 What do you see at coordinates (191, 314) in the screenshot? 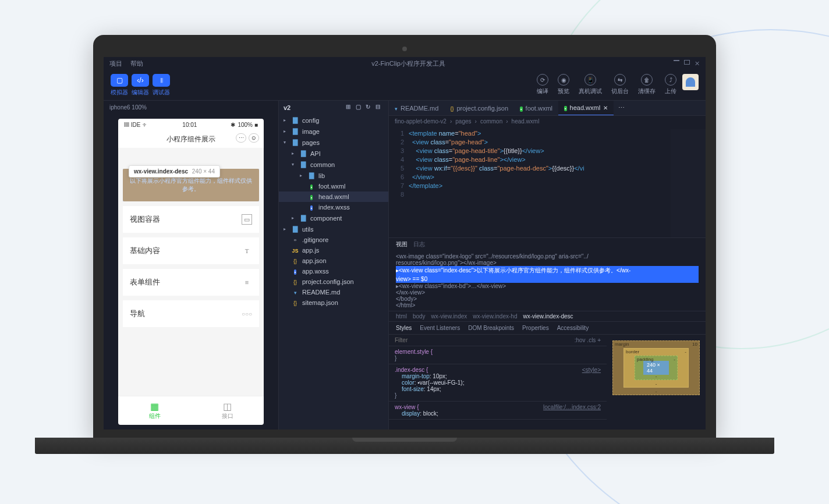
I see `list-item: 导航 ○○○` at bounding box center [191, 314].